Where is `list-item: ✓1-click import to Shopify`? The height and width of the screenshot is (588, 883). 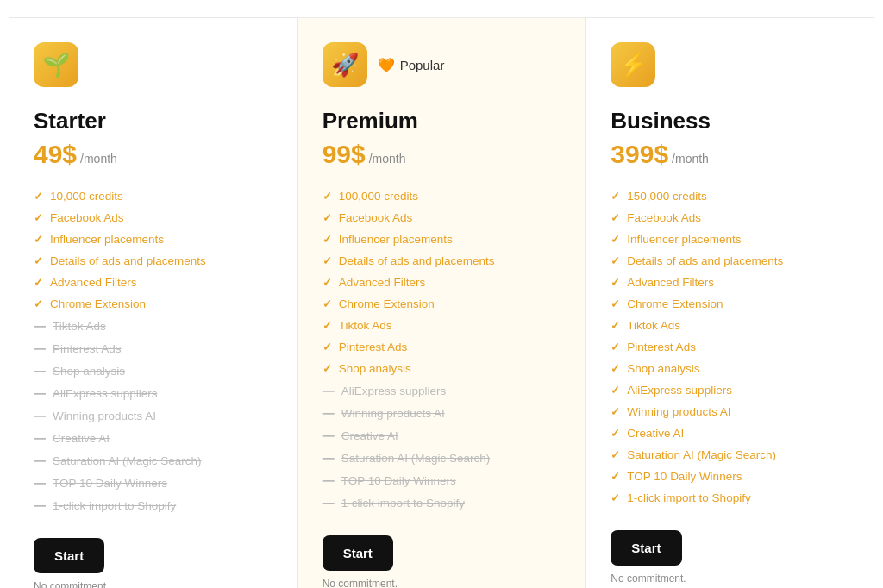 list-item: ✓1-click import to Shopify is located at coordinates (730, 498).